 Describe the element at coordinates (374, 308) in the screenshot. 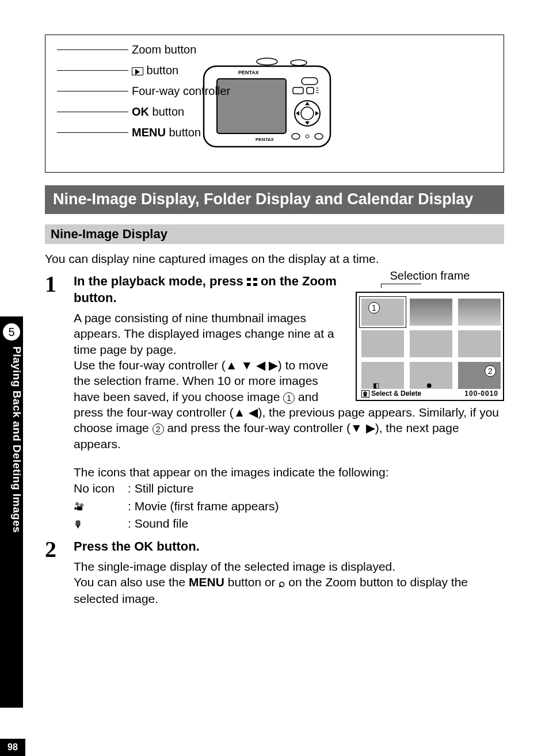

I see `lcd-circled-1: 1` at that location.